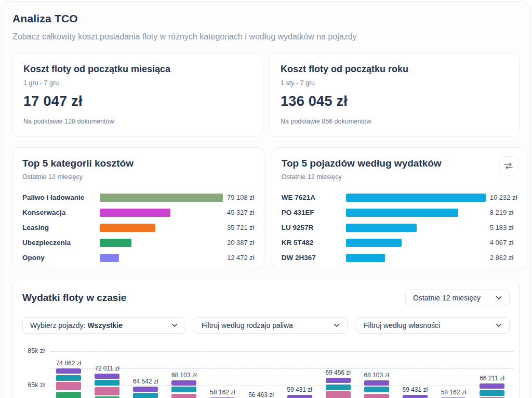  Describe the element at coordinates (400, 227) in the screenshot. I see `top-vehicles-chart: WE 7621A10 232 złPO 431EF8 219 złLU 9257…` at that location.